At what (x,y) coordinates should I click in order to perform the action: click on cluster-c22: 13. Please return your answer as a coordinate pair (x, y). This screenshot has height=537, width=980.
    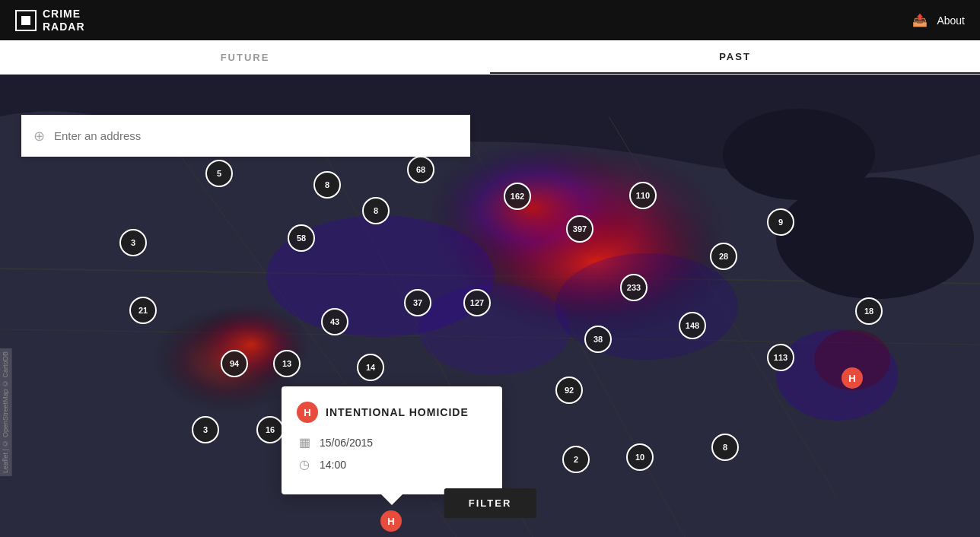
    Looking at the image, I should click on (287, 364).